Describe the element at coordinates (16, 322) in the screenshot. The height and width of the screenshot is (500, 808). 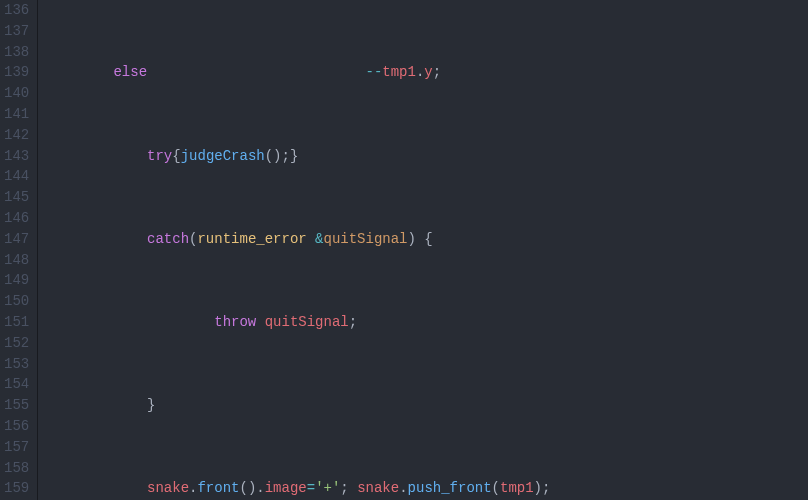
I see `line-number: 151` at that location.